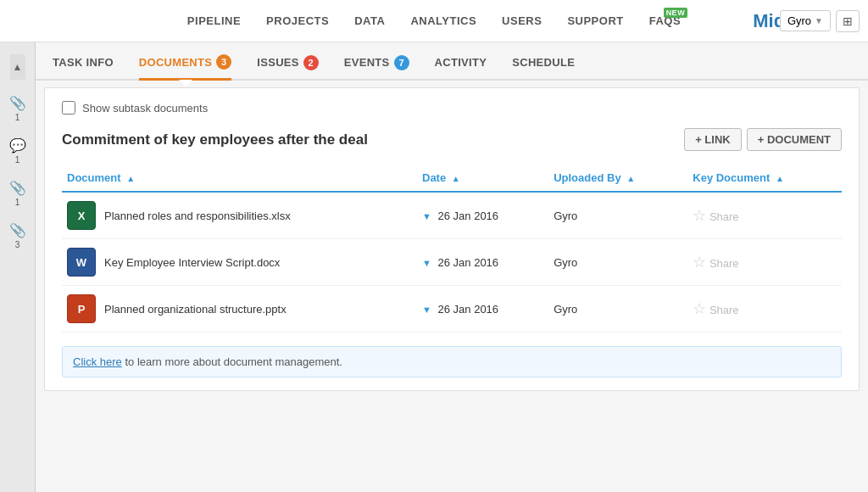  What do you see at coordinates (443, 20) in the screenshot?
I see `nav-analytics: ANALYTICS` at bounding box center [443, 20].